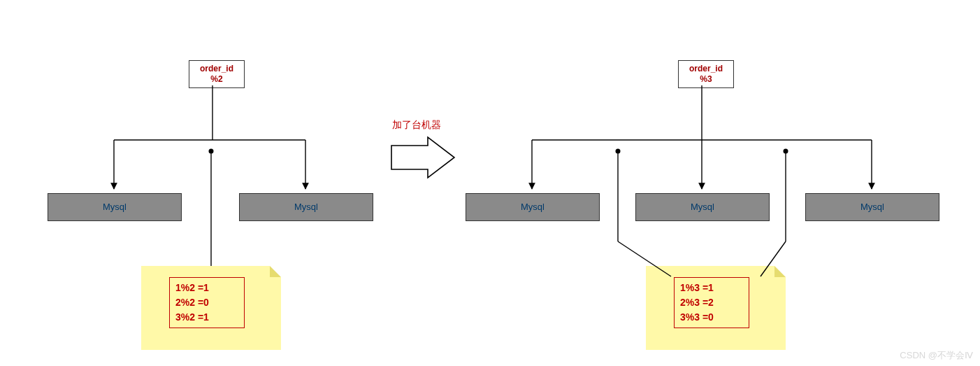 Image resolution: width=980 pixels, height=366 pixels. What do you see at coordinates (712, 302) in the screenshot?
I see `note-right-inner: 1%3 =1 2%3 =2 3%3 =0` at bounding box center [712, 302].